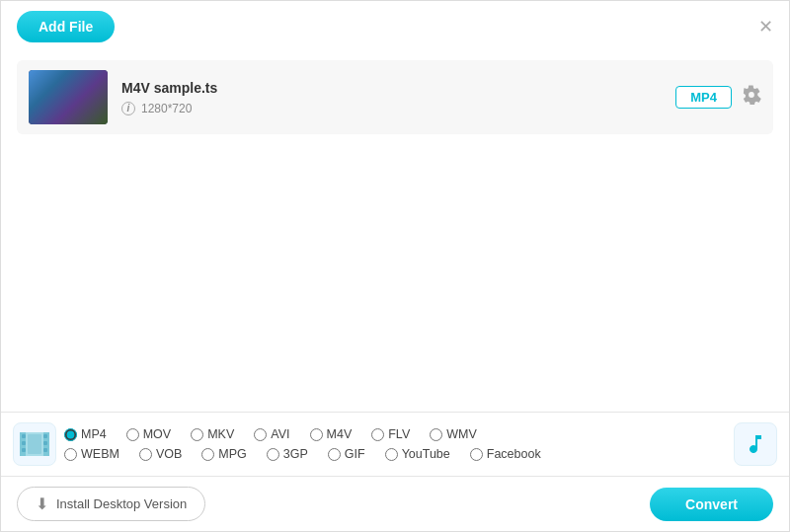  What do you see at coordinates (280, 434) in the screenshot?
I see `format-label-avi: AVI` at bounding box center [280, 434].